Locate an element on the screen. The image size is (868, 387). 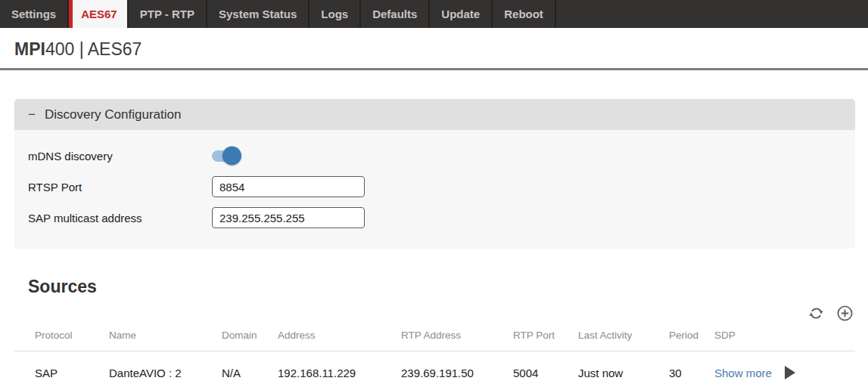
sap-multicast-label: SAP multicast address is located at coordinates (120, 218).